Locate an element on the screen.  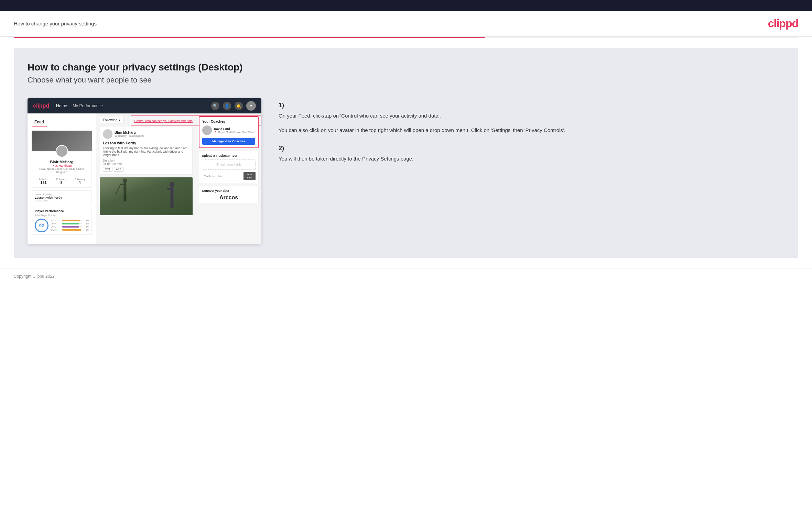
nav-link-home: Home is located at coordinates (62, 106).